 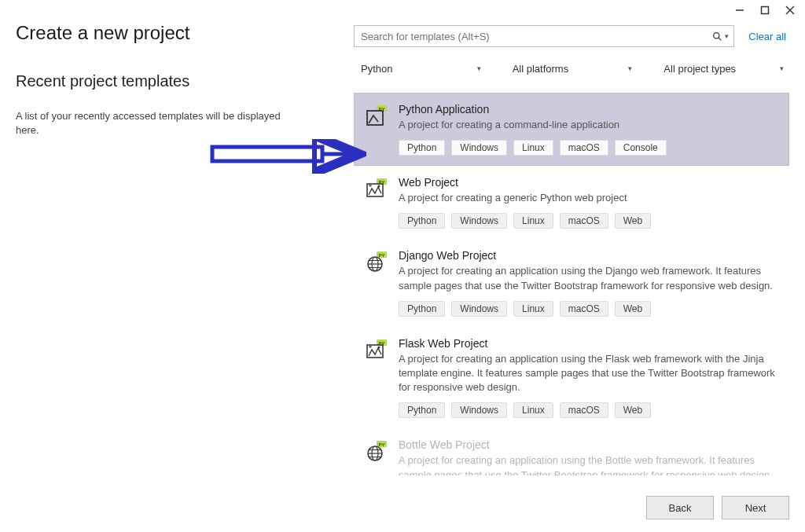 I want to click on next-button: Next, so click(x=755, y=508).